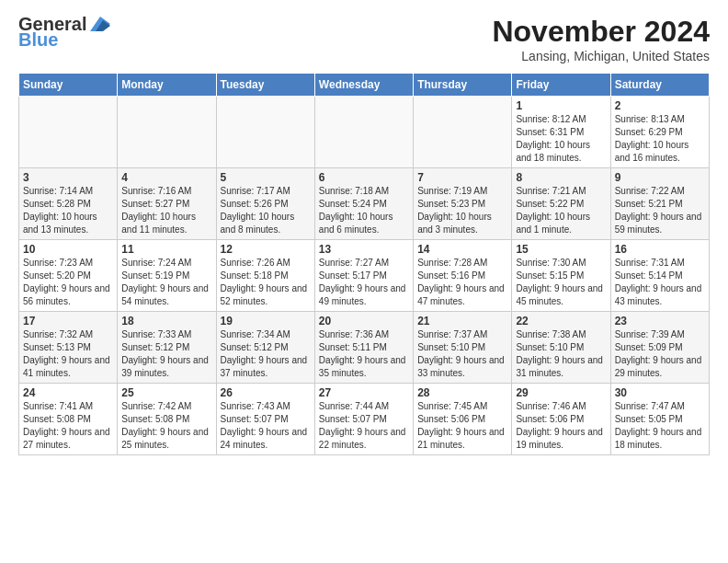 The image size is (728, 563). I want to click on day-info: Sunrise: 7:37 AM Sunset: 5:10 PM Dayligh…, so click(462, 354).